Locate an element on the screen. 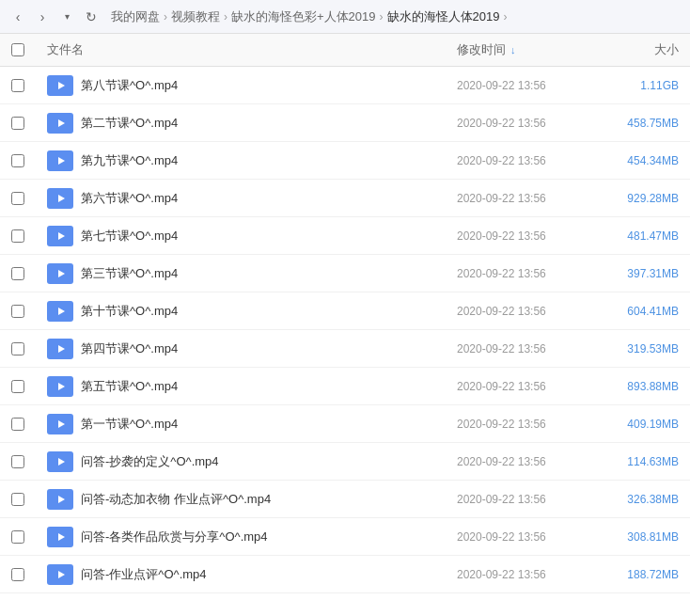 Image resolution: width=690 pixels, height=616 pixels. file-name: 问答-抄袭的定义^O^.mp4 is located at coordinates (150, 462).